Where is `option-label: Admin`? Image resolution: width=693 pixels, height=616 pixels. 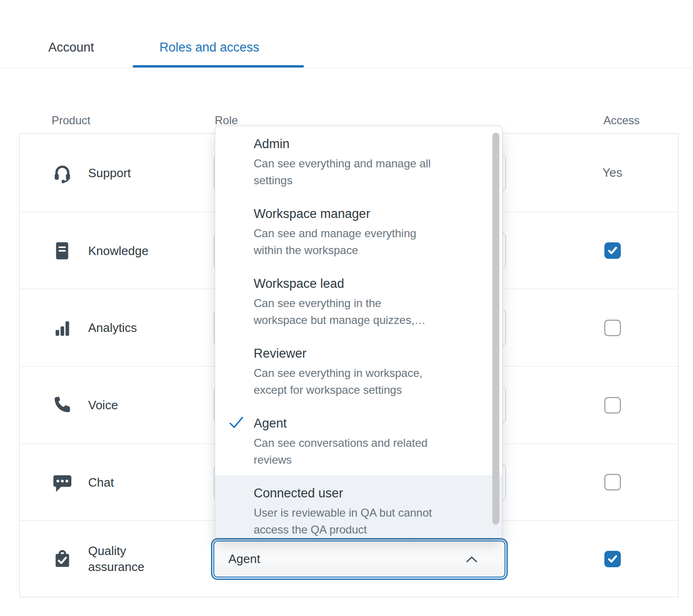
option-label: Admin is located at coordinates (369, 144).